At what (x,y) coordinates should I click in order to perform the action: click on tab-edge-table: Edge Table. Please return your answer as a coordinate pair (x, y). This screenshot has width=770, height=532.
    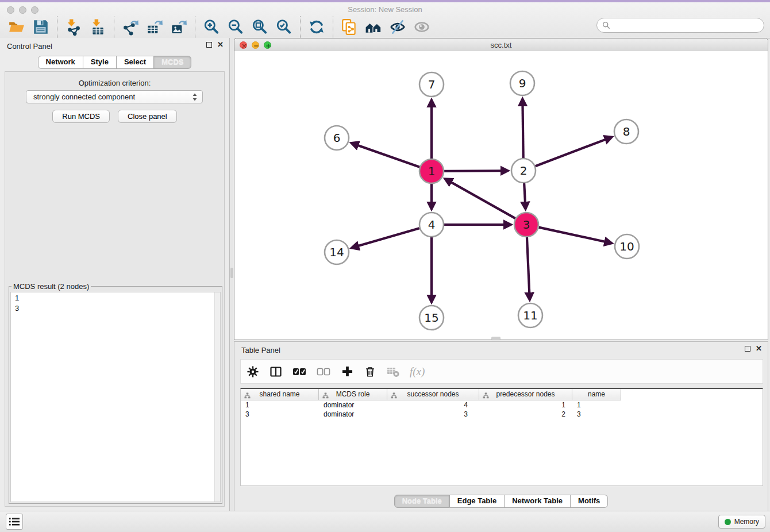
    Looking at the image, I should click on (477, 501).